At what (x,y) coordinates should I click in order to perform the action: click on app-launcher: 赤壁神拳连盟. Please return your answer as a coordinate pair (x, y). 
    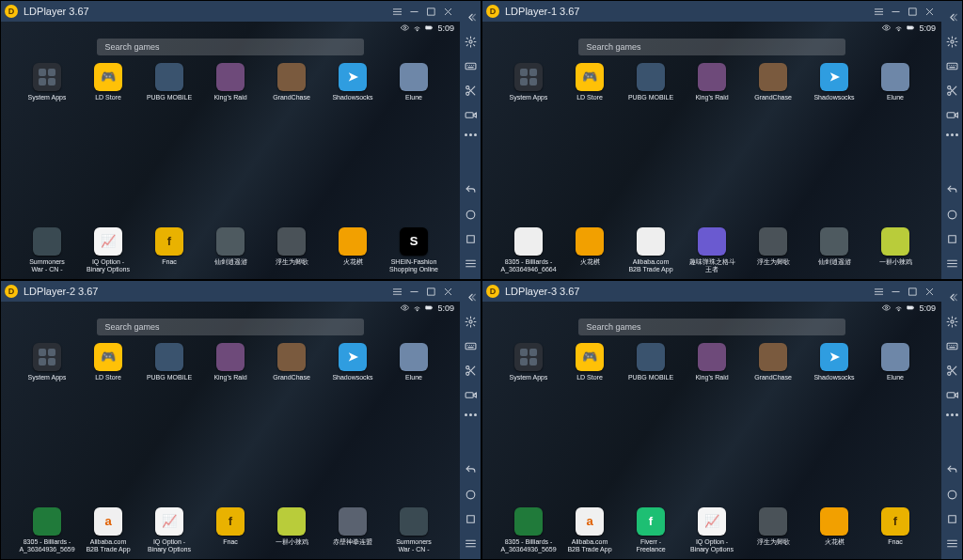
    Looking at the image, I should click on (353, 530).